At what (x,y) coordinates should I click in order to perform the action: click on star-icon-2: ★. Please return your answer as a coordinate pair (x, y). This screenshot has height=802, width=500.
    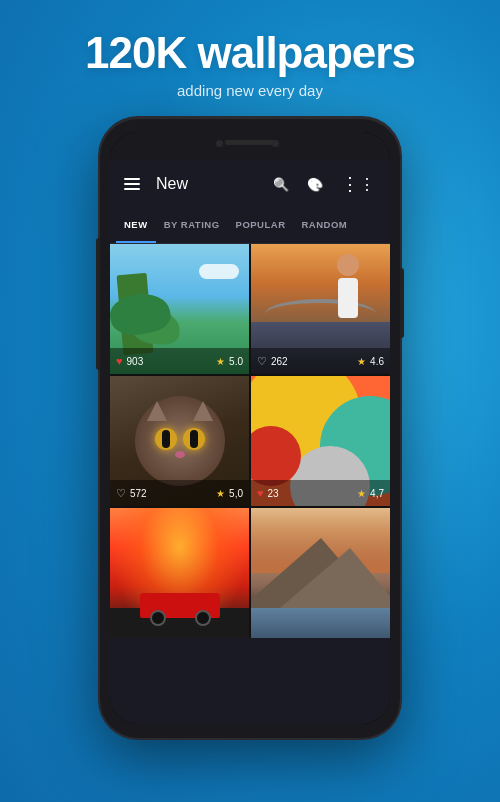
    Looking at the image, I should click on (362, 362).